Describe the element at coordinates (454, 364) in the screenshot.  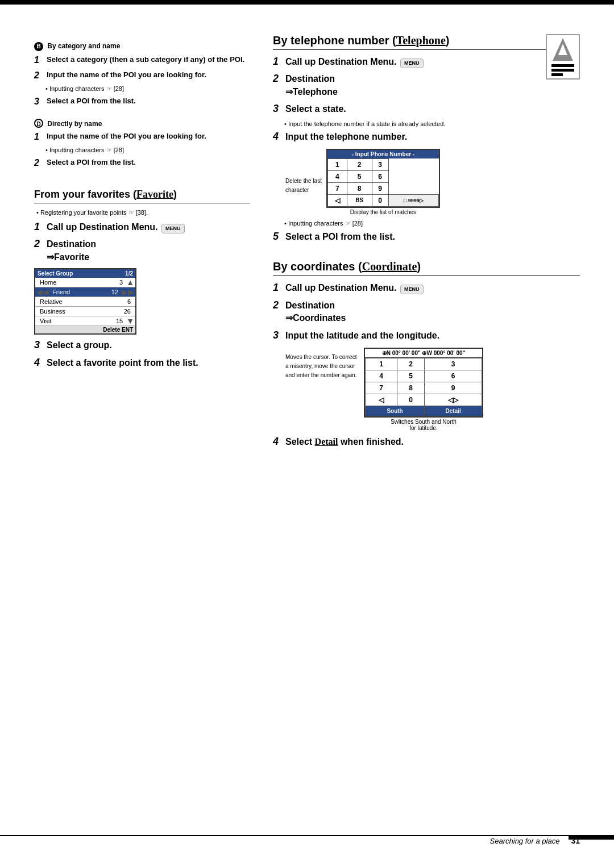
I see `coord-key-3: 3` at that location.